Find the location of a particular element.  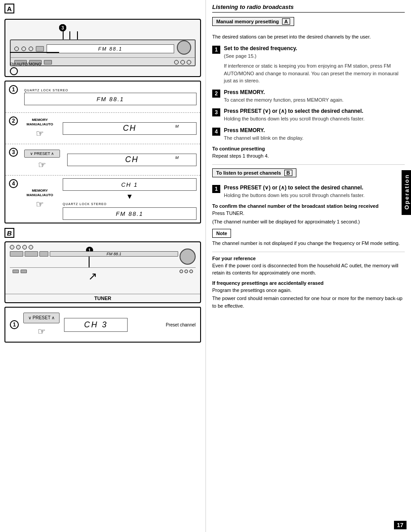

step-row-1: 1 QUARTZ LOCK STEREO FM 88.1 is located at coordinates (103, 97).